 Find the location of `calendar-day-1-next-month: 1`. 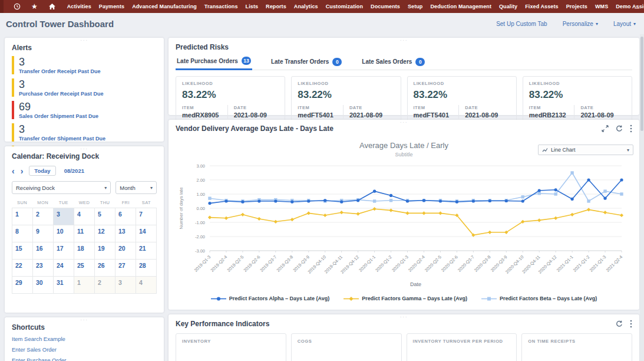

calendar-day-1-next-month: 1 is located at coordinates (85, 285).